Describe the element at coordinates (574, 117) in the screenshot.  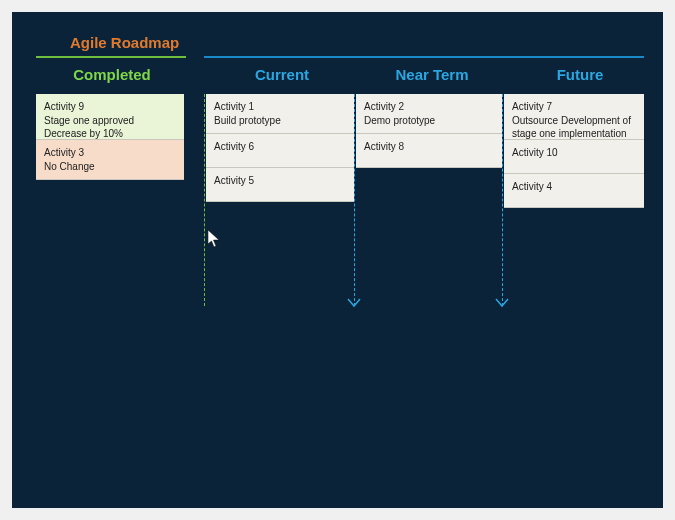
I see `card-future-0: Activity 7 Outsource Development of stag…` at that location.